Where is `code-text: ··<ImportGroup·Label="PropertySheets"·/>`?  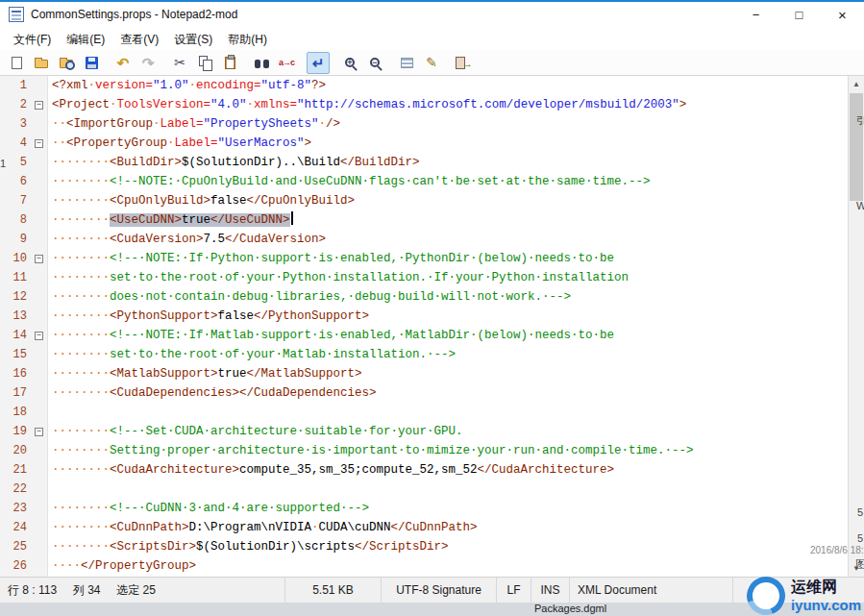
code-text: ··<ImportGroup·Label="PropertySheets"·/> is located at coordinates (448, 124).